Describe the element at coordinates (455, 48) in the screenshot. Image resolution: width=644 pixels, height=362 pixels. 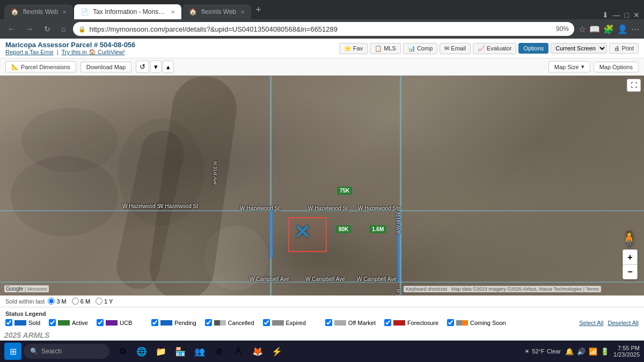
I see `email-button: ✉ Email` at that location.